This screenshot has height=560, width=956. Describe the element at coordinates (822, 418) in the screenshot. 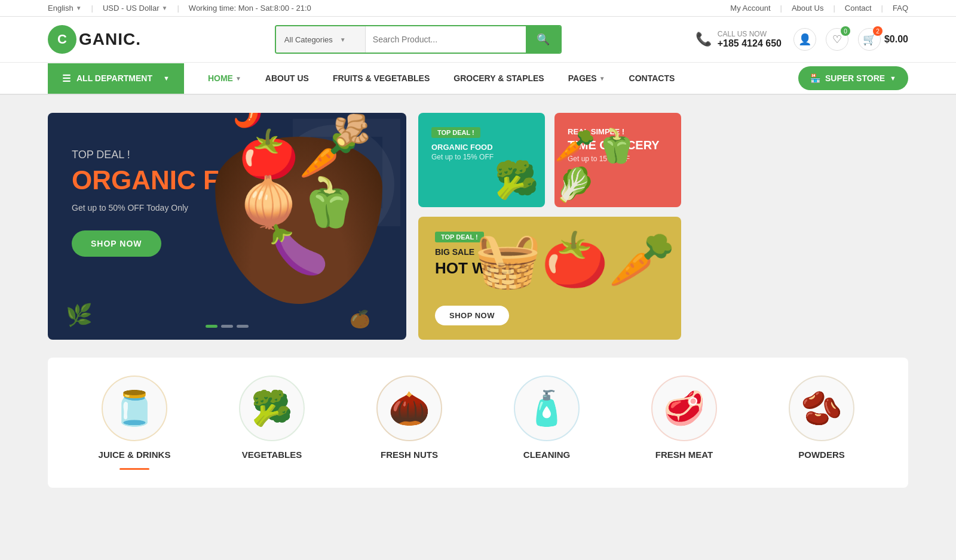

I see `category-powders: 🫘 POWDERS` at that location.